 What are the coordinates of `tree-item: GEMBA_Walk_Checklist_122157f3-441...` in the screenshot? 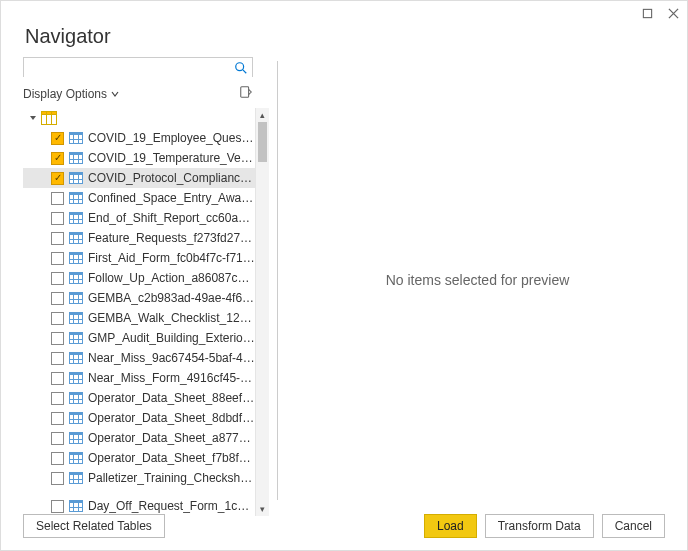 It's located at (139, 318).